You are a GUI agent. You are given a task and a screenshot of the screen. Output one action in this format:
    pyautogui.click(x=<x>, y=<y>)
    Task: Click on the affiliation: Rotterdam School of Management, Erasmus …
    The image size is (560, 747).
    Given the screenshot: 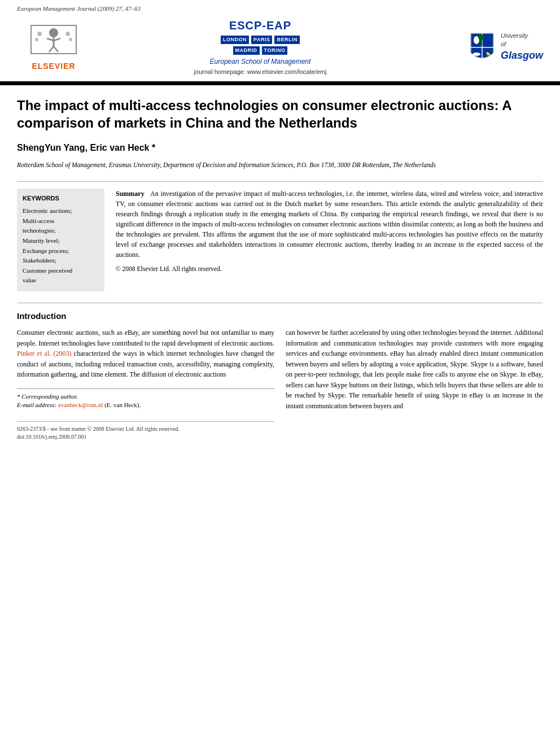 What is the action you would take?
    pyautogui.click(x=280, y=165)
    